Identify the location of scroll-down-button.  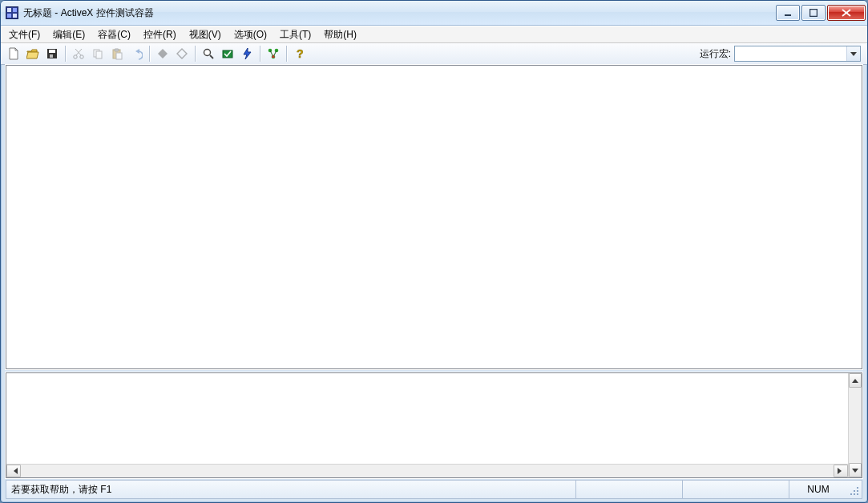
(855, 470).